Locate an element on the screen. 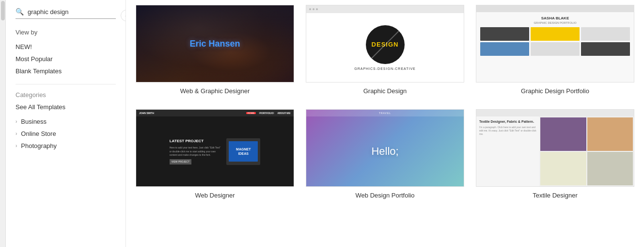  thumbnail-text-4: Here to add your text here. Just click "… is located at coordinates (196, 151).